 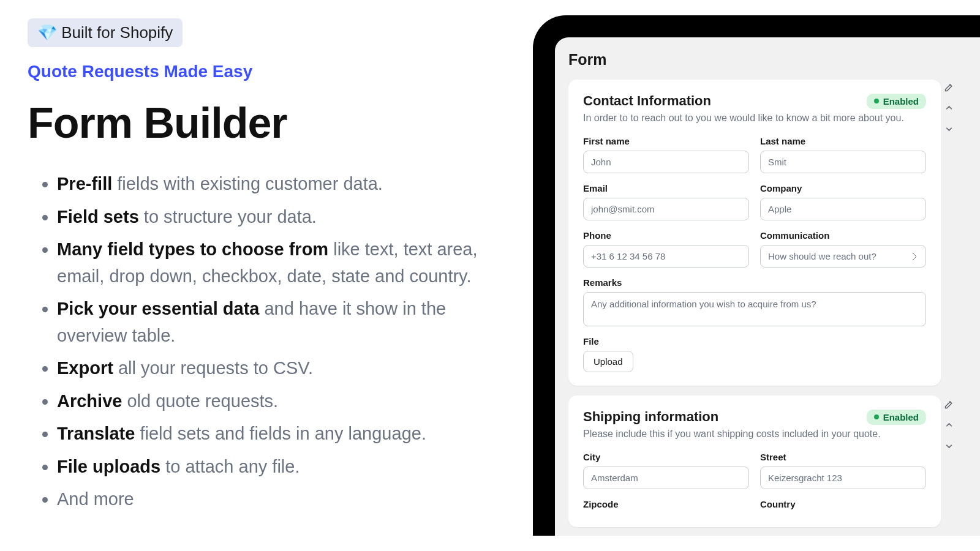 I want to click on screen-title: Form, so click(x=774, y=60).